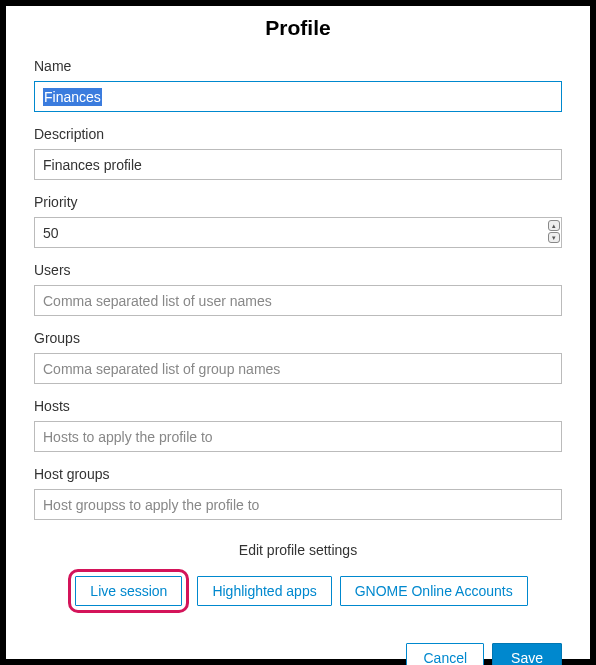 The width and height of the screenshot is (596, 665). What do you see at coordinates (298, 368) in the screenshot?
I see `groups-input` at bounding box center [298, 368].